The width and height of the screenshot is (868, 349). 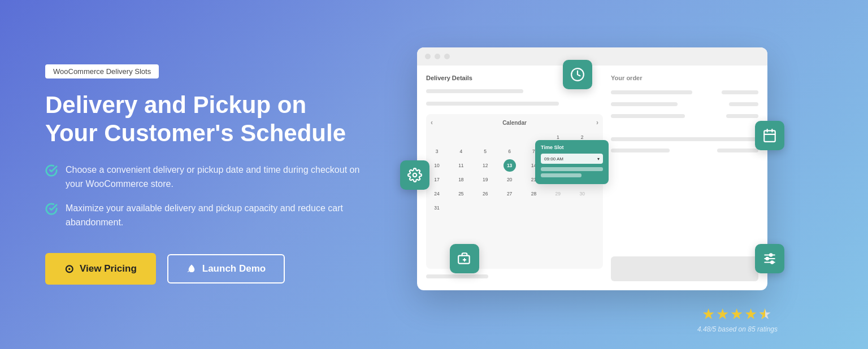 I want to click on billing-line, so click(x=457, y=277).